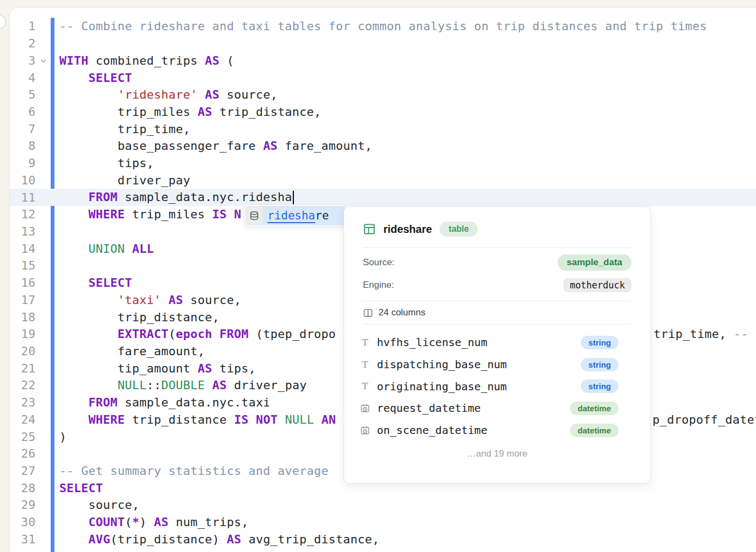  I want to click on line-number: 20, so click(23, 351).